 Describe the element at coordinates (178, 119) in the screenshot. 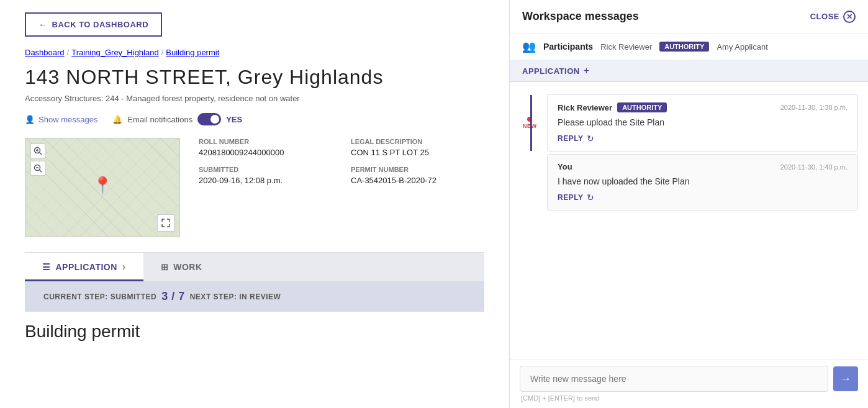

I see `email-notifications-control: 🔔 Email notifications YES` at that location.